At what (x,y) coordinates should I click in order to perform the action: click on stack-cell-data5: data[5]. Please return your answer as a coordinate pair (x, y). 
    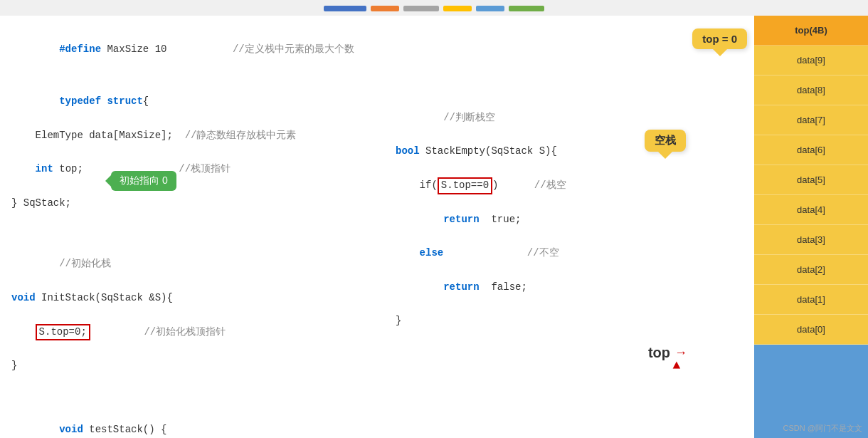
    Looking at the image, I should click on (811, 180).